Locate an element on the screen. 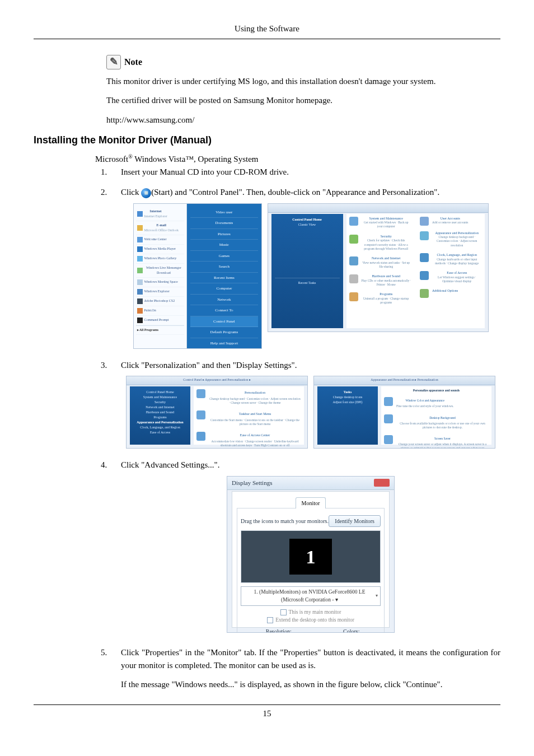 The height and width of the screenshot is (756, 534). note-line-3: http://www.samsung.com/ is located at coordinates (303, 120).